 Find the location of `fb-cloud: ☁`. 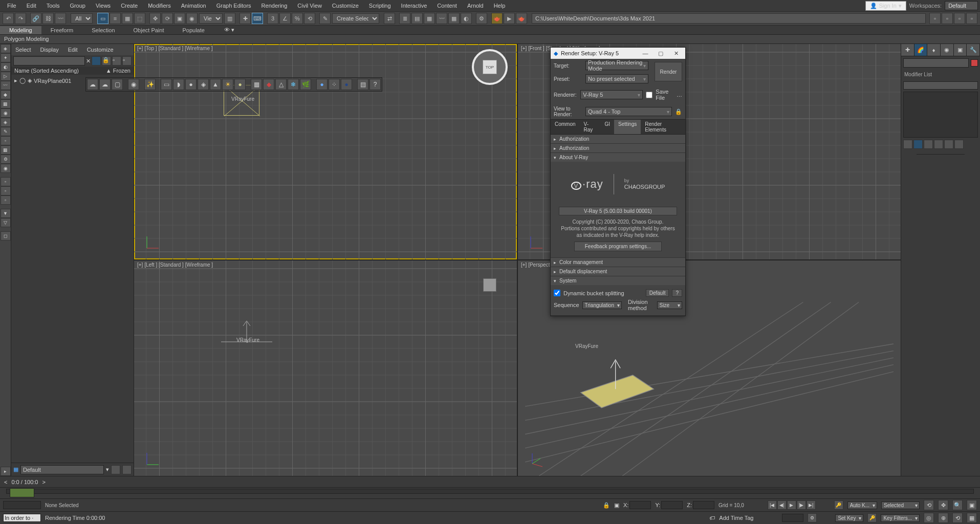

fb-cloud: ☁ is located at coordinates (93, 84).